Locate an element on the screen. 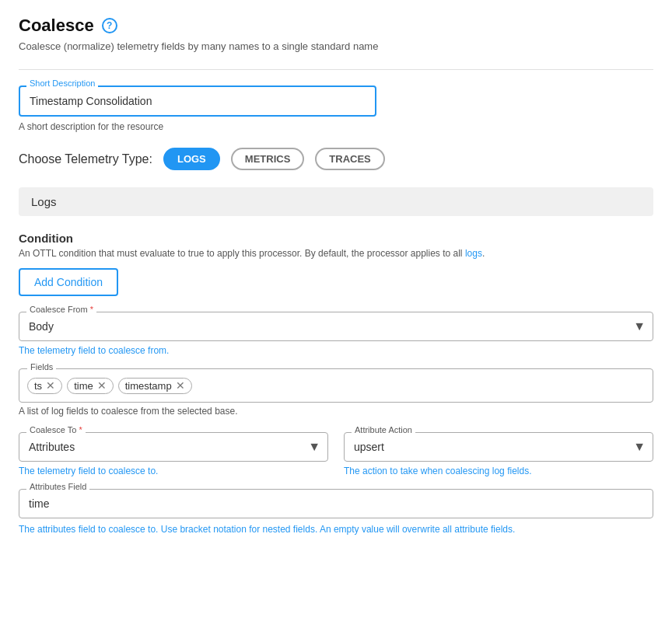 The width and height of the screenshot is (672, 621). short-description-label: Short Description is located at coordinates (62, 83).